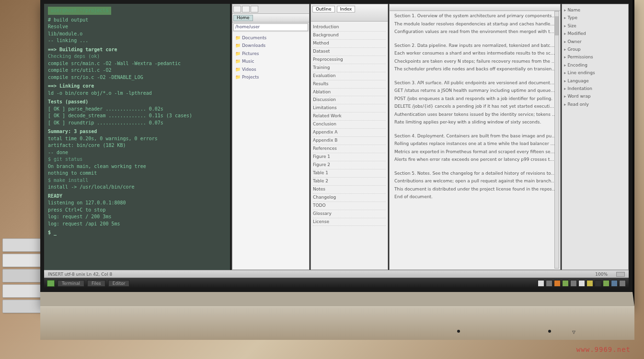  What do you see at coordinates (557, 140) in the screenshot?
I see `doc-scrollbar` at bounding box center [557, 140].